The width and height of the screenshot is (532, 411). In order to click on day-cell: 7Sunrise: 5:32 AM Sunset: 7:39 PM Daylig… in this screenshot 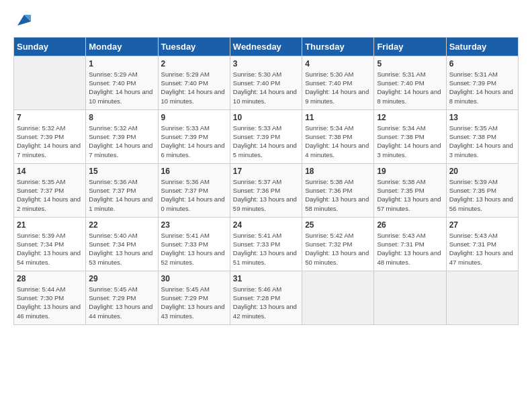, I will do `click(50, 136)`.